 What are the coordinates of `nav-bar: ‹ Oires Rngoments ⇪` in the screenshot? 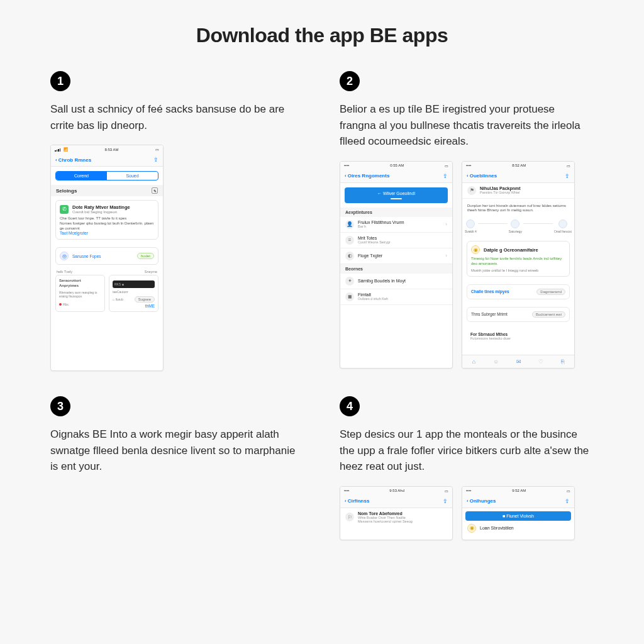 It's located at (396, 176).